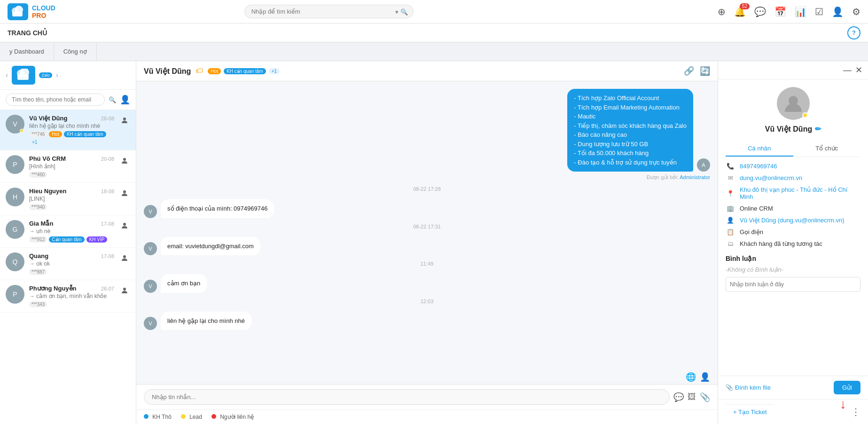  Describe the element at coordinates (125, 100) in the screenshot. I see `contact-add-user-icon: 👤` at that location.